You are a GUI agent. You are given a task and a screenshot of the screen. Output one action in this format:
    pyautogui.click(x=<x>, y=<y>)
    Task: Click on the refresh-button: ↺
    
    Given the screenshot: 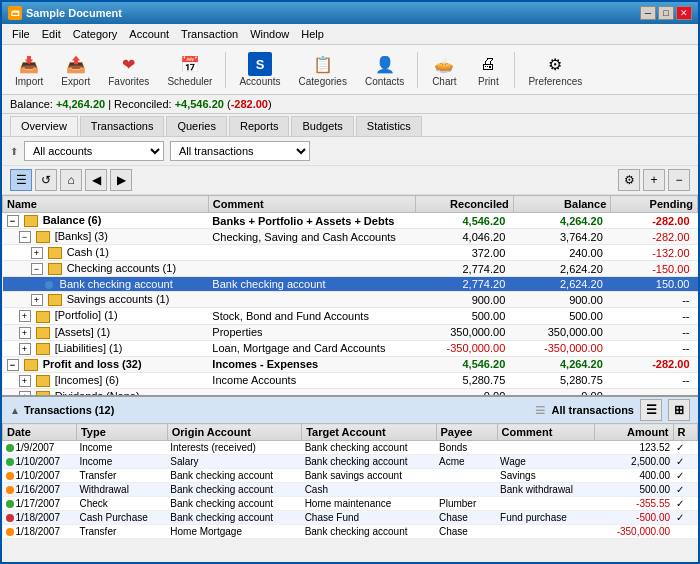 What is the action you would take?
    pyautogui.click(x=46, y=180)
    